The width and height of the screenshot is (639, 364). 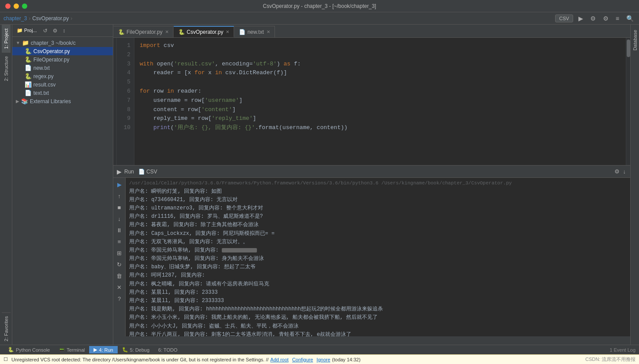 What do you see at coordinates (62, 51) in the screenshot?
I see `tree-file-csvoperator: 🐍 CsvOperator.py` at bounding box center [62, 51].